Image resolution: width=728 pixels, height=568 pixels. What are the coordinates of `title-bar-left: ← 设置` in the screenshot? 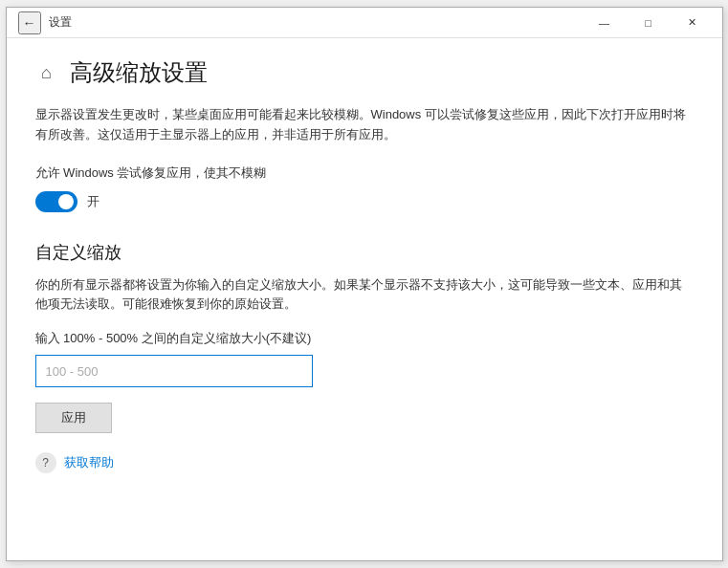 It's located at (45, 23).